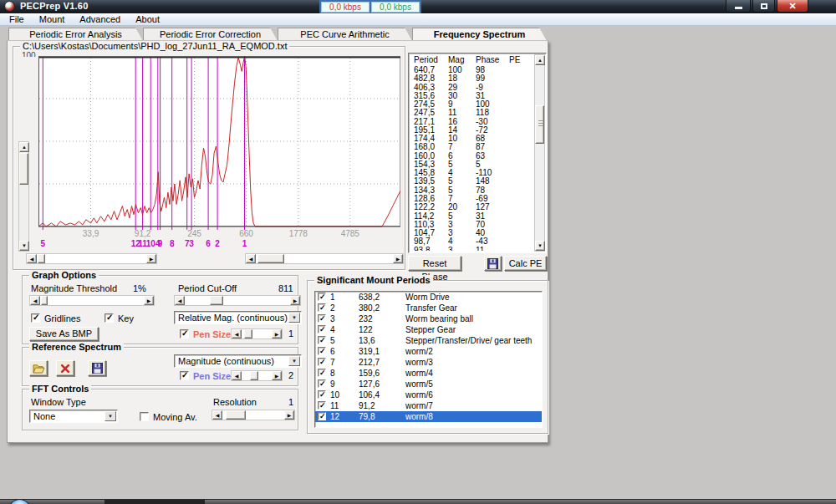  I want to click on tab-frequency-spectrum: Frequency Spectrum, so click(480, 34).